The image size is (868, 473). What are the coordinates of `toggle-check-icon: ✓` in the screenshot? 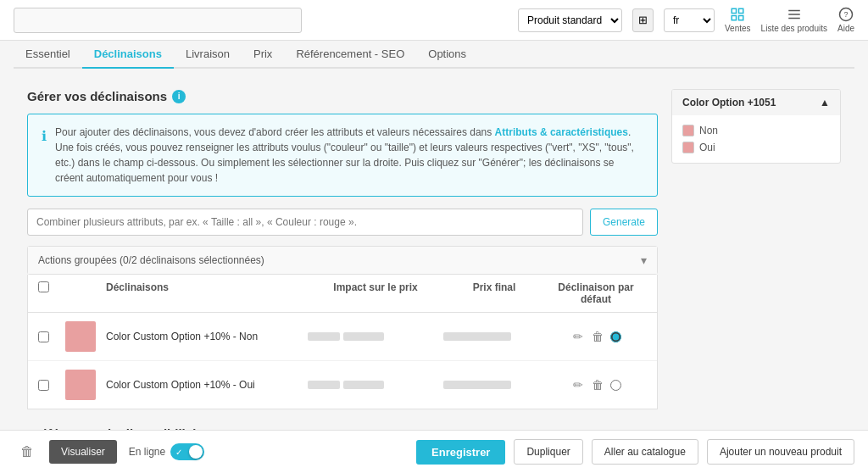 It's located at (179, 453).